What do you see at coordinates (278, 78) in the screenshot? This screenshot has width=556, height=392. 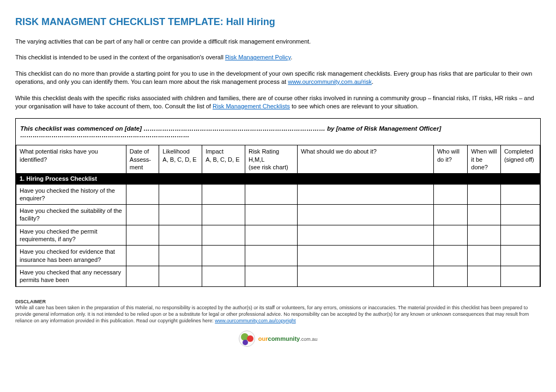 I see `intro-p3: This checklist can do no more than provi…` at bounding box center [278, 78].